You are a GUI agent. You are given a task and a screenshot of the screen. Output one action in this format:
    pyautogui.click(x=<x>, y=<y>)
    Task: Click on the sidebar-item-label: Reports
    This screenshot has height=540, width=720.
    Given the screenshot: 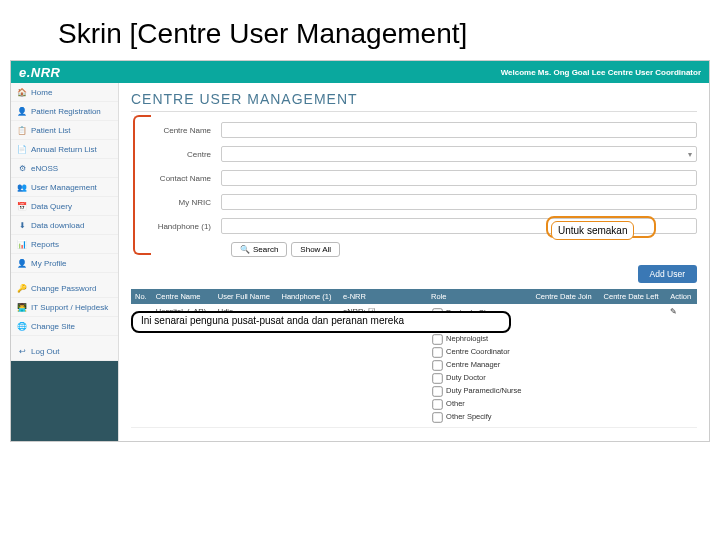 What is the action you would take?
    pyautogui.click(x=45, y=244)
    